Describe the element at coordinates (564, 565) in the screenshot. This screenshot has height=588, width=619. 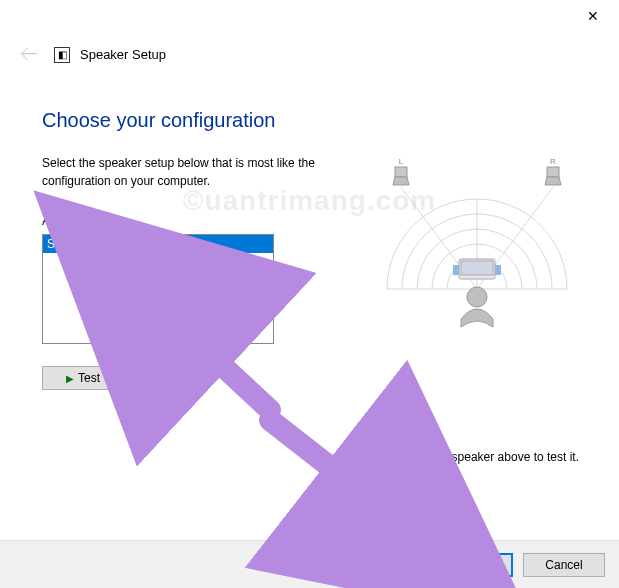
I see `cancel-button-label: Cancel` at that location.